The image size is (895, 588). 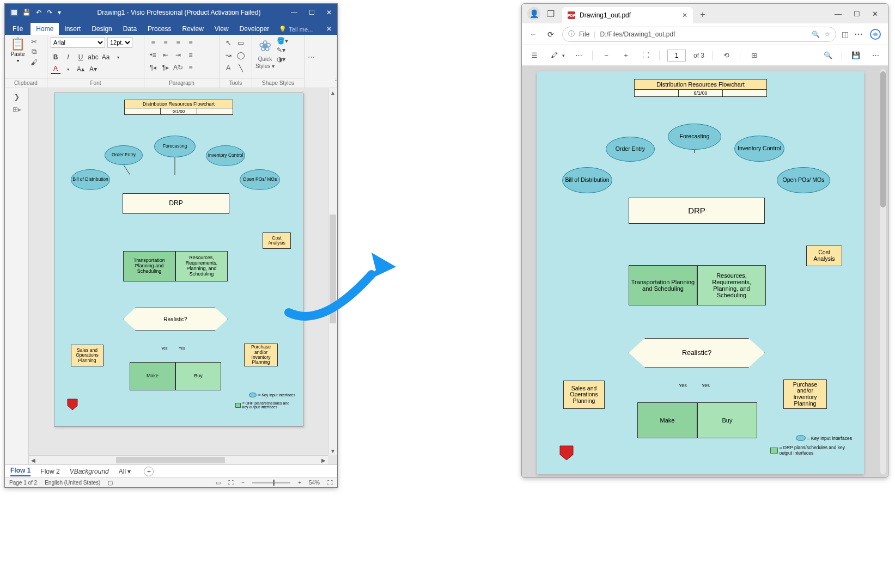 What do you see at coordinates (228, 42) in the screenshot?
I see `pointer-tool-icon: ↖` at bounding box center [228, 42].